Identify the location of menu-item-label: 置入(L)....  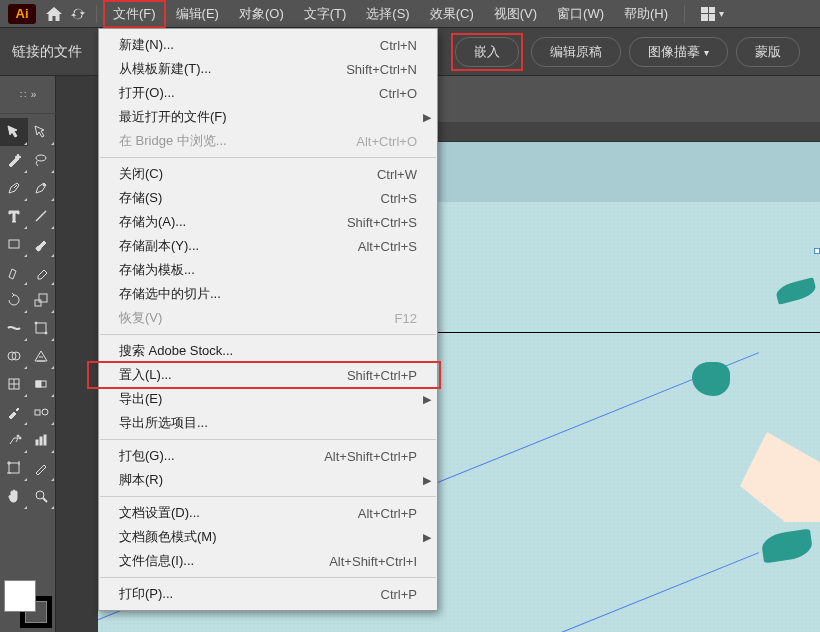
(146, 375).